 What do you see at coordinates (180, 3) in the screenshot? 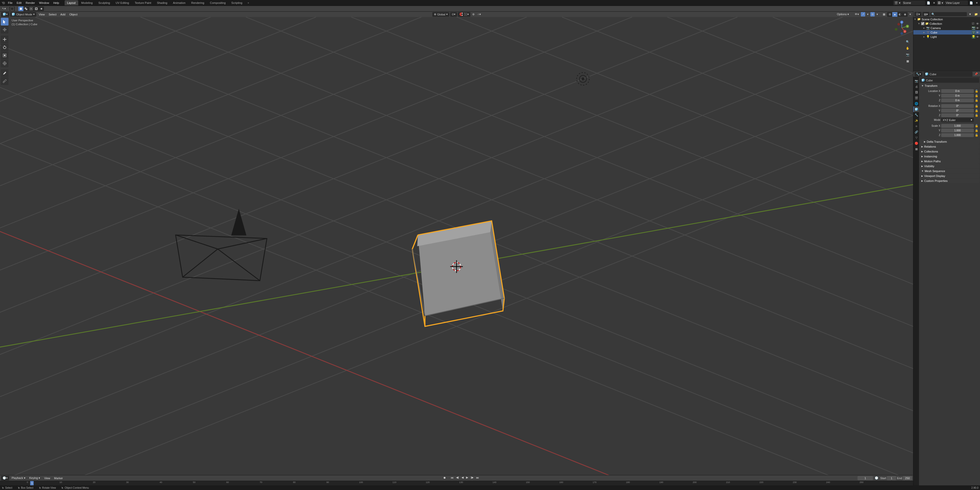
I see `workspace-tab-animation: Animation` at bounding box center [180, 3].